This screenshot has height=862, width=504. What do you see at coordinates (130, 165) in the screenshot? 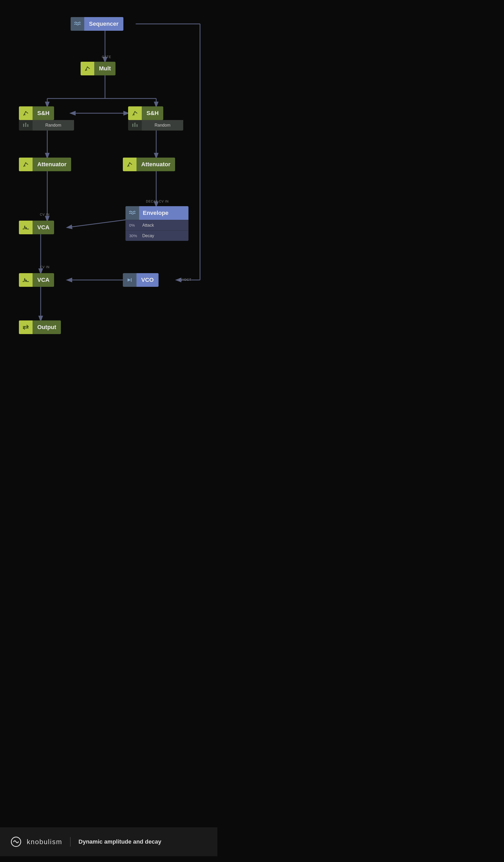
I see `att-right-icon` at bounding box center [130, 165].